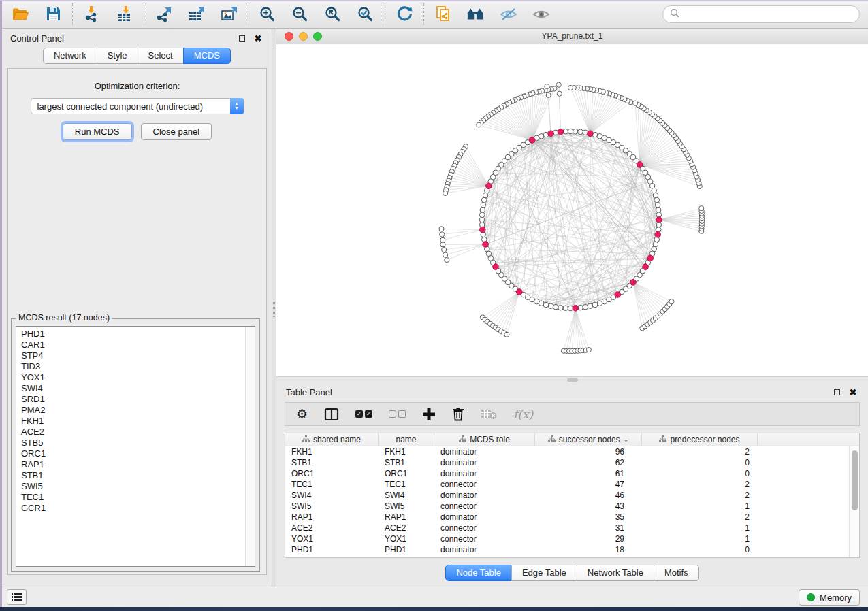  What do you see at coordinates (207, 56) in the screenshot?
I see `tab-mcds: MCDS` at bounding box center [207, 56].